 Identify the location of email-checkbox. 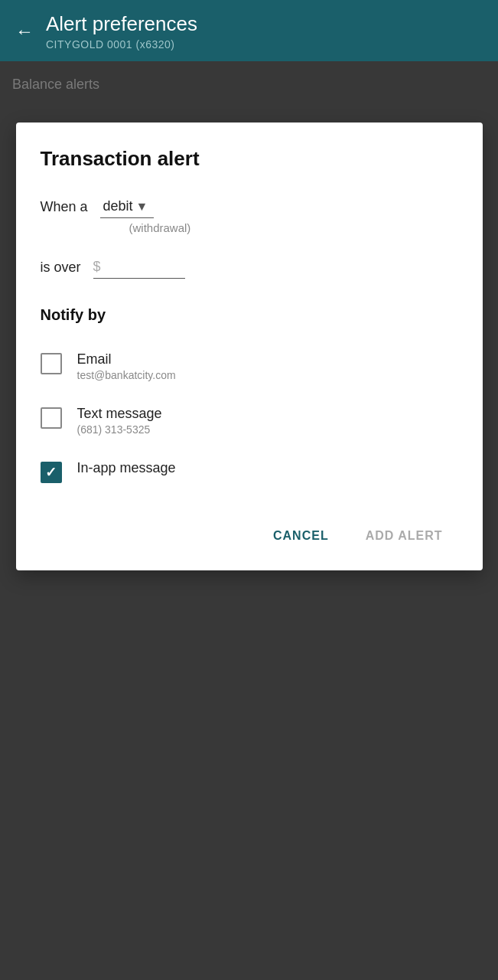
(51, 364).